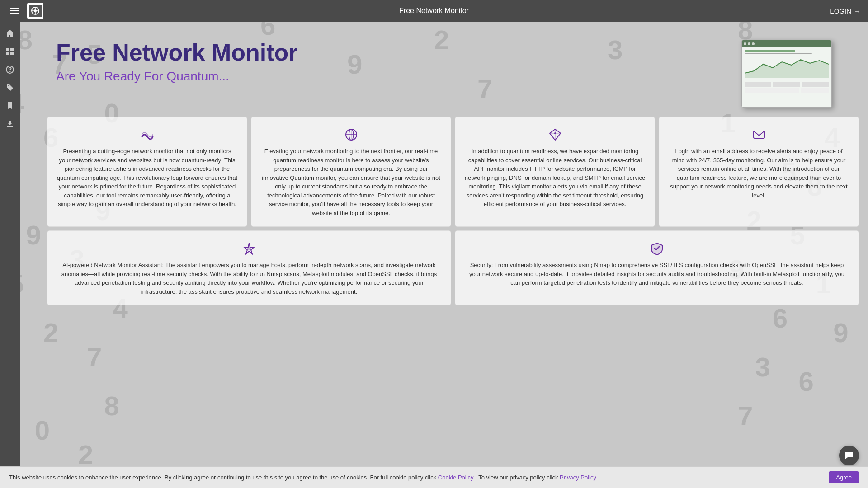 The height and width of the screenshot is (488, 868). I want to click on menu-button, so click(14, 11).